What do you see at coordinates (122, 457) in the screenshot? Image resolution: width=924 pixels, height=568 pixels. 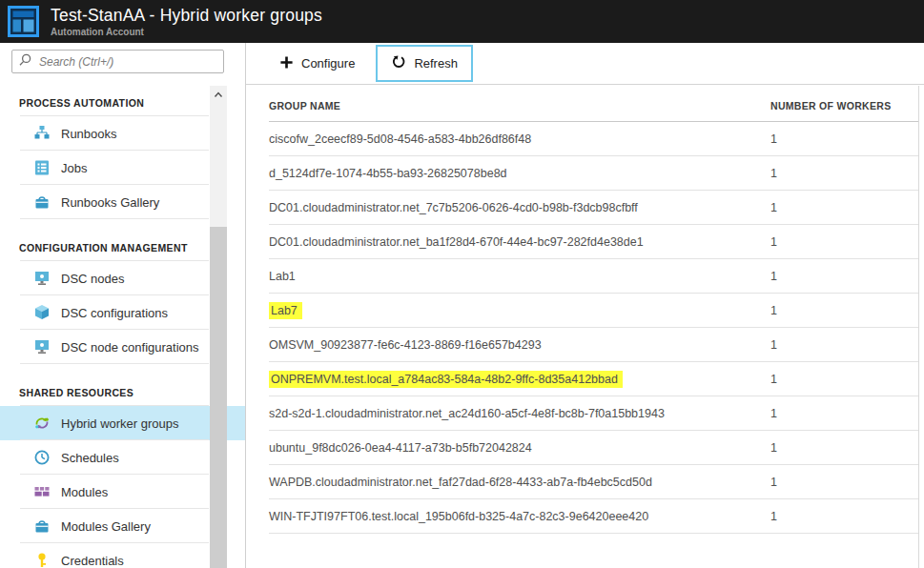 I see `sidebar-item-schedules: Schedules` at bounding box center [122, 457].